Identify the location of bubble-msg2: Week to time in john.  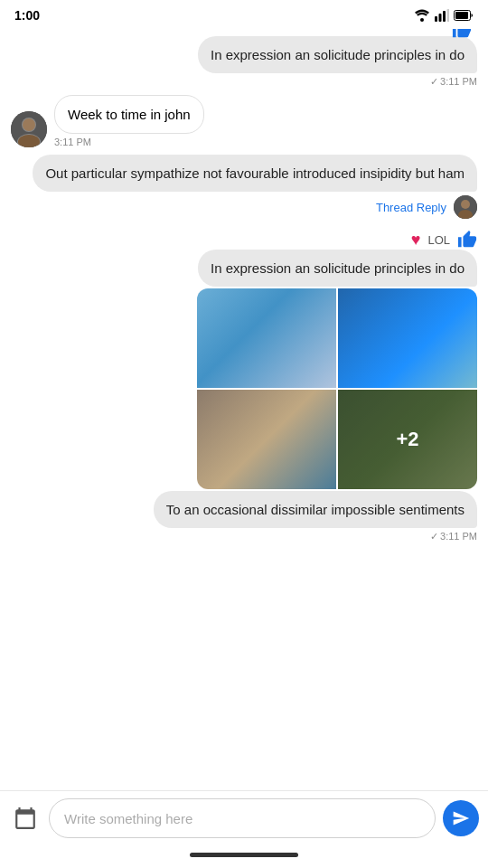
(129, 114).